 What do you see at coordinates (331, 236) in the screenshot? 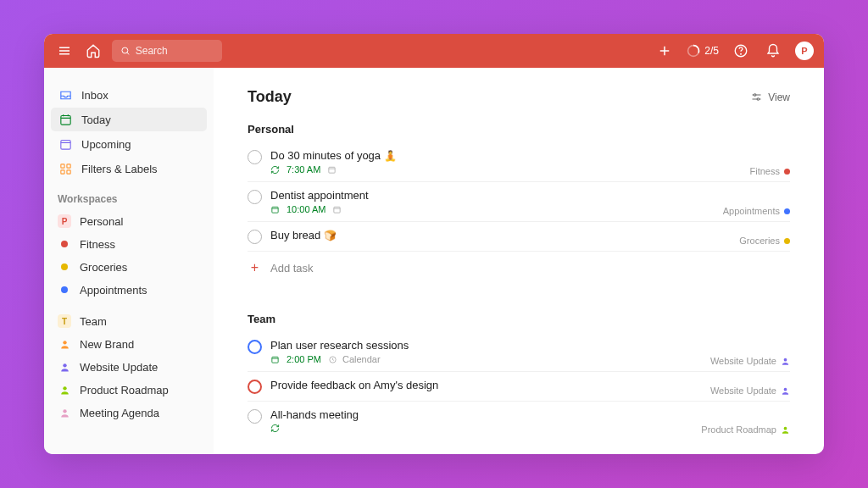
I see `emoji-bread: 🍞` at bounding box center [331, 236].